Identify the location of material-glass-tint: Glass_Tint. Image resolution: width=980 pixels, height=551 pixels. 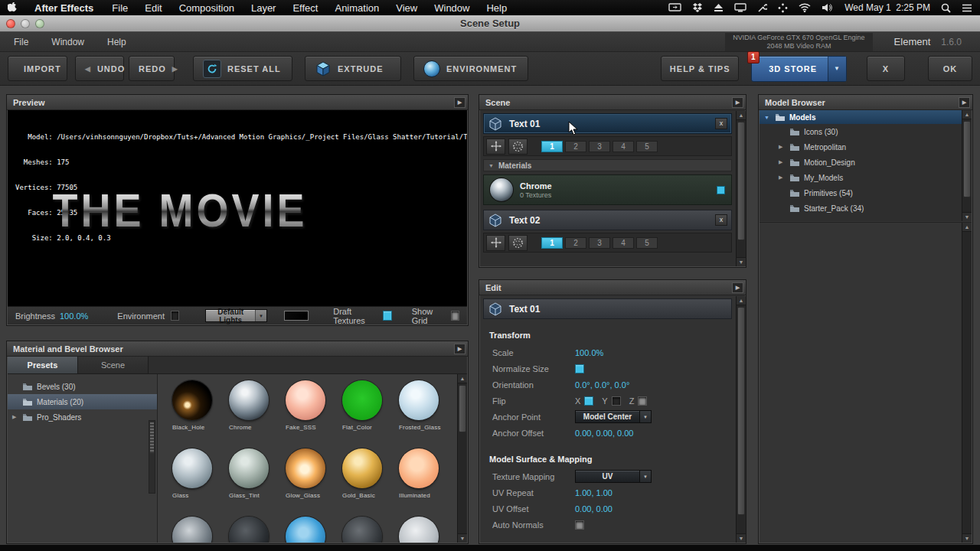
(249, 482).